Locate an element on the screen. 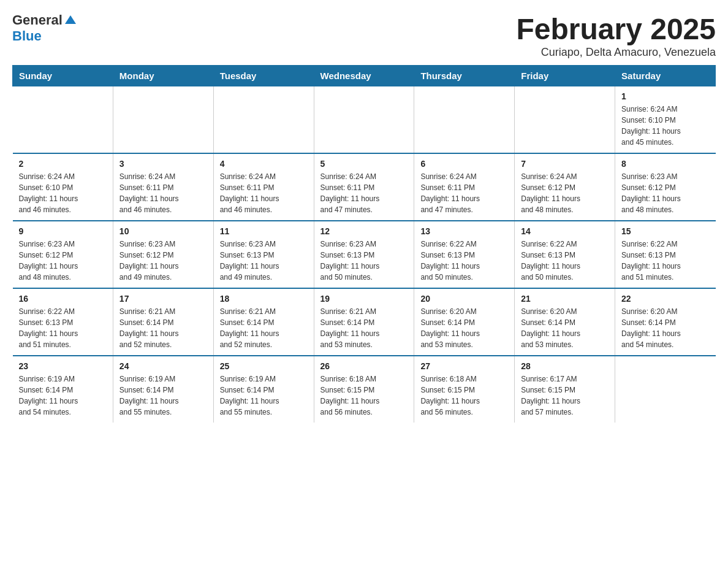 Image resolution: width=728 pixels, height=563 pixels. title-block: February 2025 Curiapo, Delta Amacuro, Ve… is located at coordinates (616, 36).